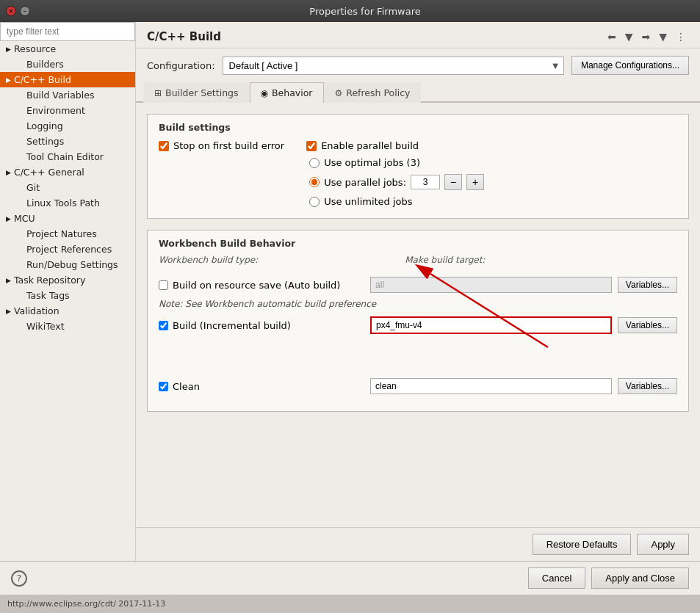  I want to click on sidebar-item-label: Build Variables, so click(60, 95).